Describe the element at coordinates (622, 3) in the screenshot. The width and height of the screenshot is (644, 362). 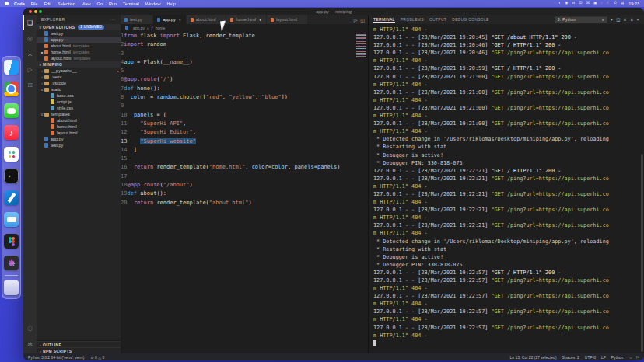
I see `menubar-status-icon: ▤` at that location.